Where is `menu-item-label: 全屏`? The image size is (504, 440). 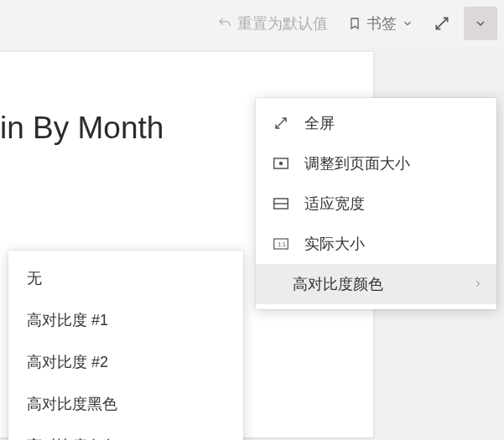 menu-item-label: 全屏 is located at coordinates (320, 123).